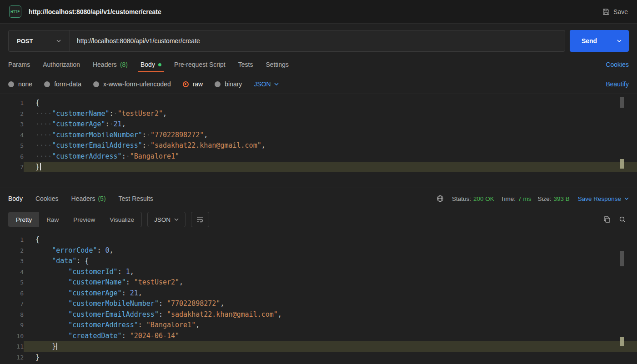  I want to click on code-token: ····, so click(44, 145).